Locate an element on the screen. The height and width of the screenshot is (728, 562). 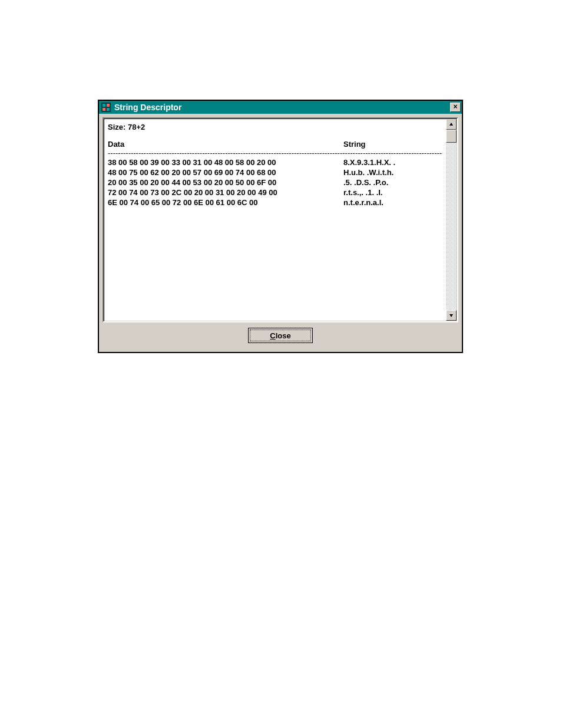
ascii-cell: H.u.b. .W.i.t.h. is located at coordinates (393, 172).